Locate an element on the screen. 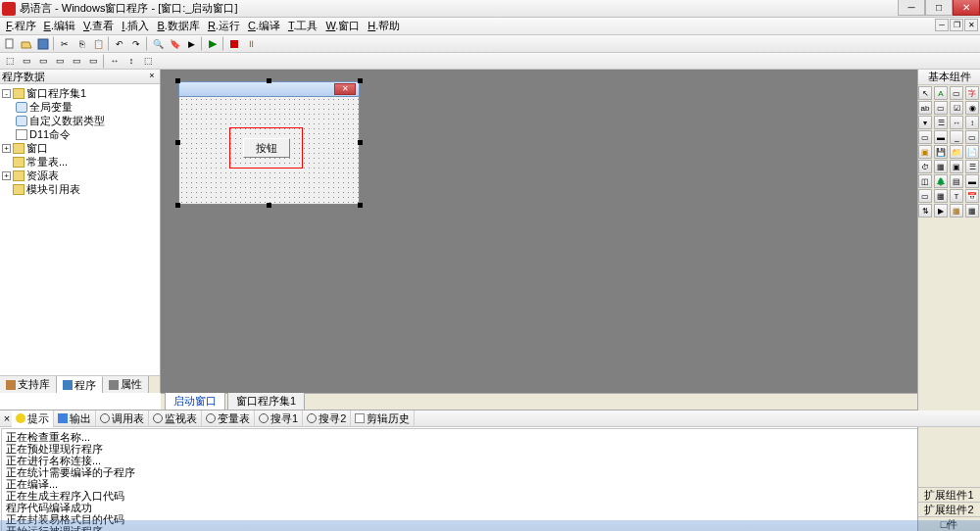  minimize-button: ─ is located at coordinates (911, 8).